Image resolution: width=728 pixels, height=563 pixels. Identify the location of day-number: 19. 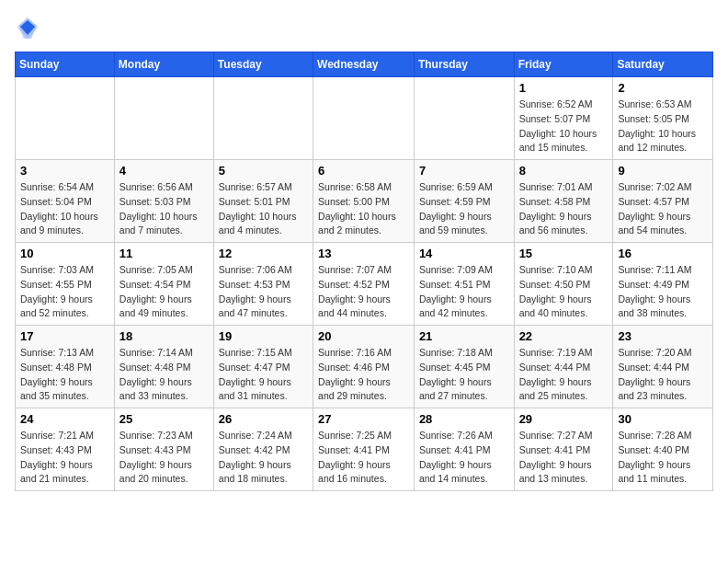
(263, 337).